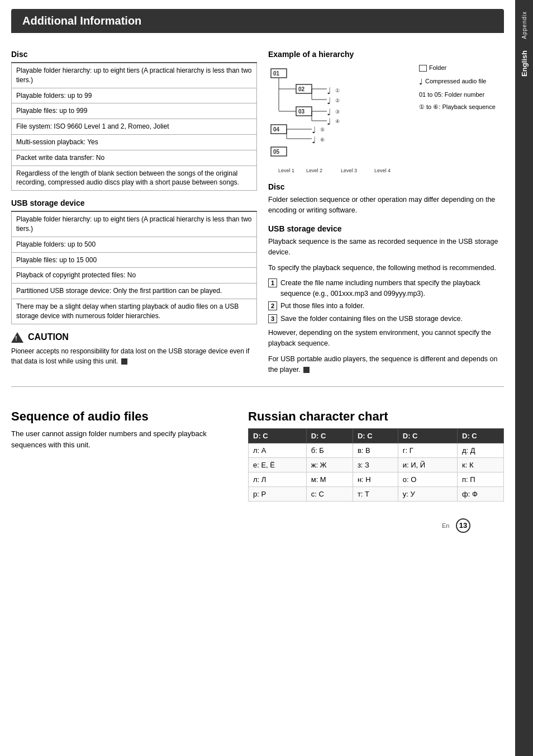 This screenshot has width=533, height=756. Describe the element at coordinates (277, 74) in the screenshot. I see `svg-text: 01` at that location.